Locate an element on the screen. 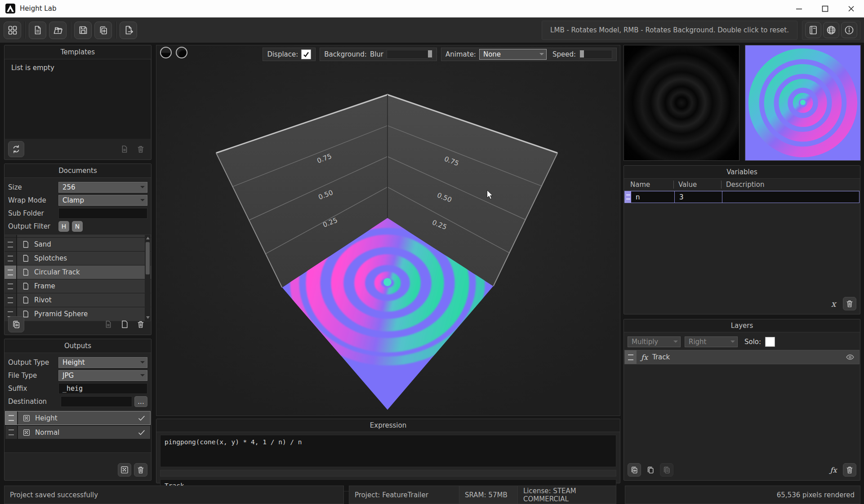 The image size is (864, 504). matcap-sphere-icon is located at coordinates (166, 53).